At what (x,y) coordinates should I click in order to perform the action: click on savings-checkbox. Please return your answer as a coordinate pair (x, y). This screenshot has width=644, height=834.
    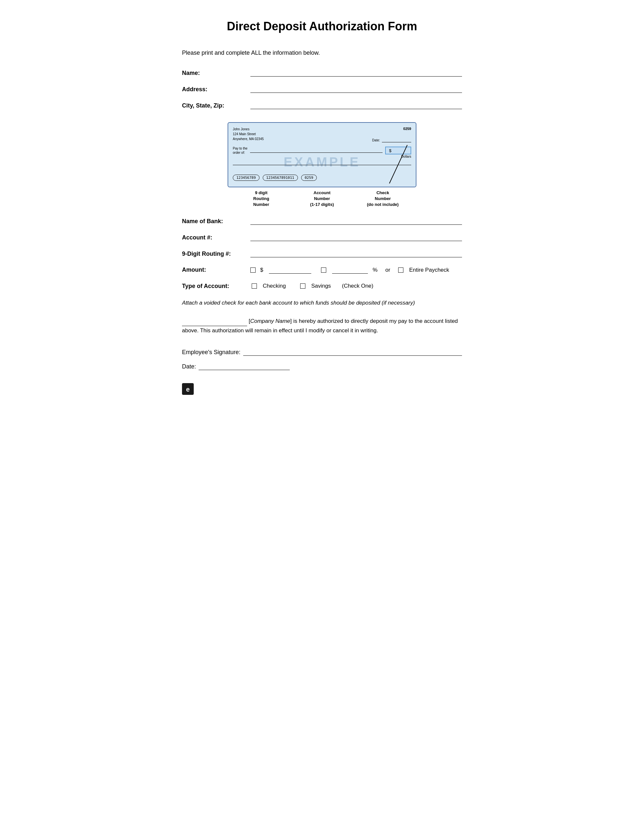
    Looking at the image, I should click on (303, 286).